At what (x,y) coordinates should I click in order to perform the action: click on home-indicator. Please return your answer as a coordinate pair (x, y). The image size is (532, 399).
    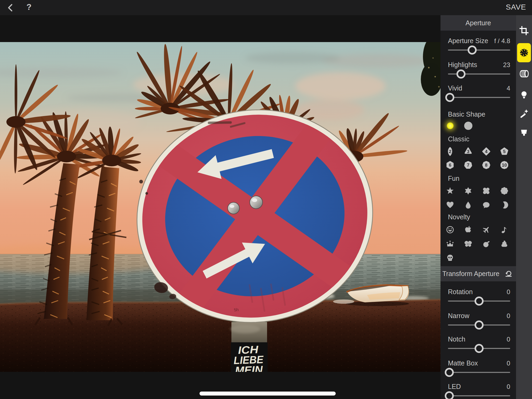
    Looking at the image, I should click on (268, 393).